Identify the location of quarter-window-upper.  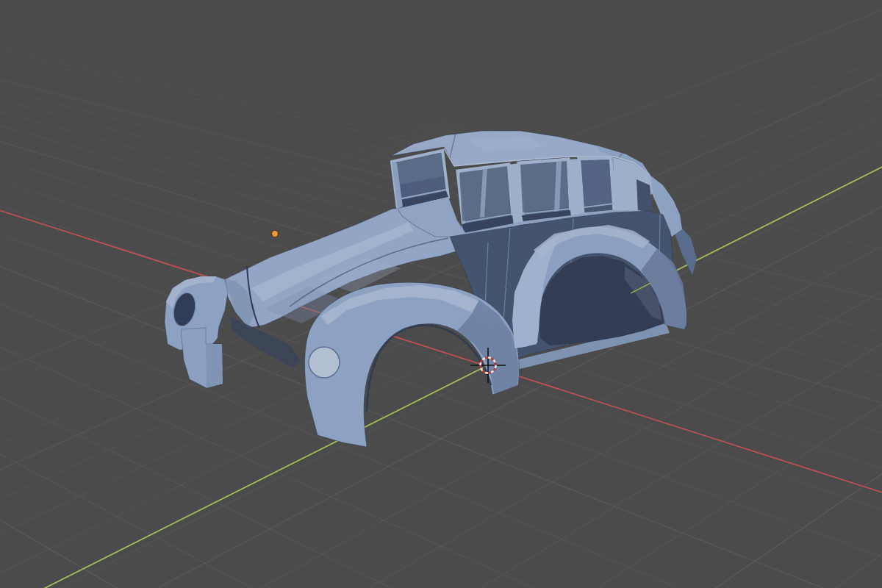
(596, 182).